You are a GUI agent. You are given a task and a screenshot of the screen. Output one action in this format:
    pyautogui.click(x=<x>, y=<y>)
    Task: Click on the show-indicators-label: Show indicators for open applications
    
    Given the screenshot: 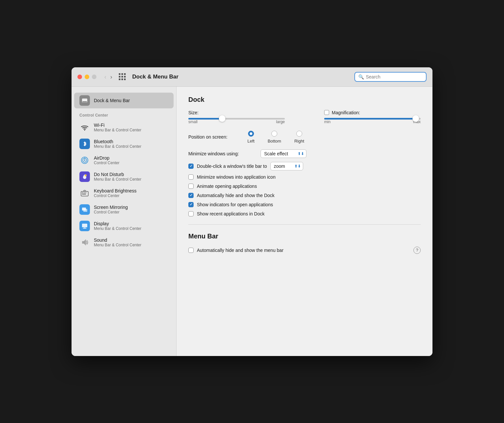 What is the action you would take?
    pyautogui.click(x=235, y=205)
    